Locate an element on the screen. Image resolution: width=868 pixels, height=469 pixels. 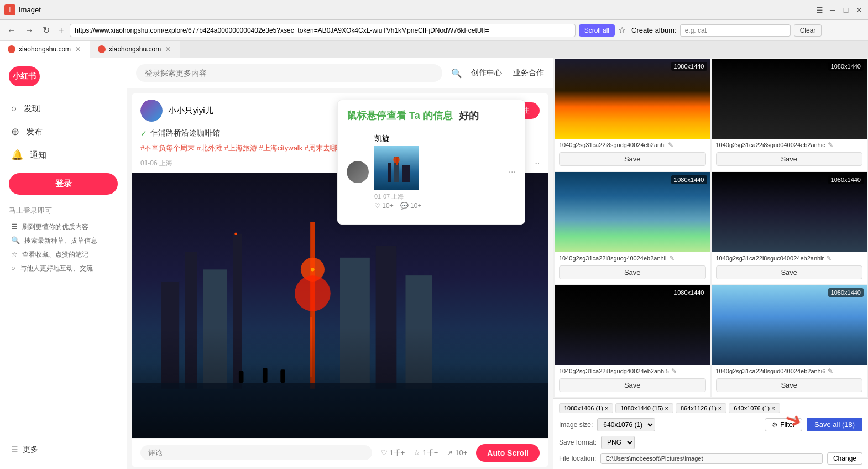
top-link-biz: 业务合作 is located at coordinates (529, 73).